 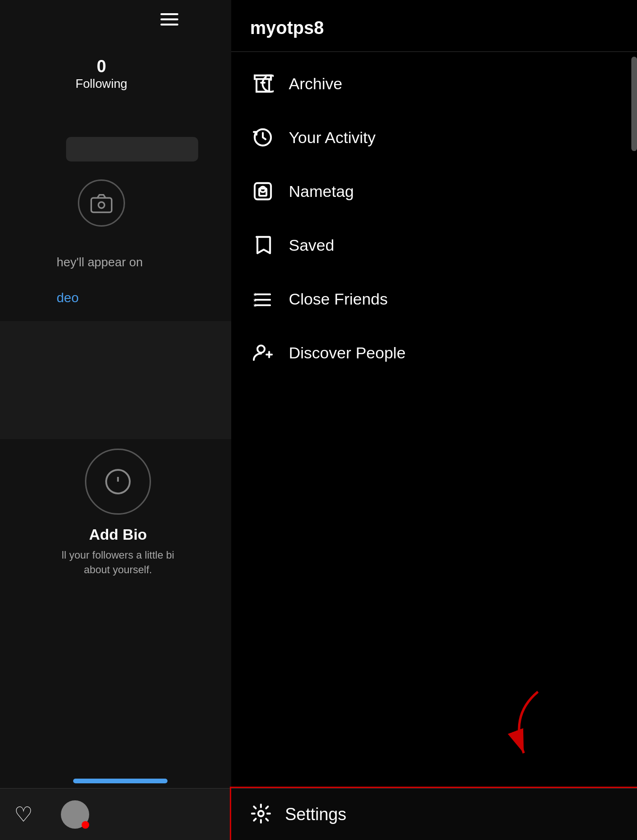 What do you see at coordinates (116, 380) in the screenshot?
I see `dark-content-area` at bounding box center [116, 380].